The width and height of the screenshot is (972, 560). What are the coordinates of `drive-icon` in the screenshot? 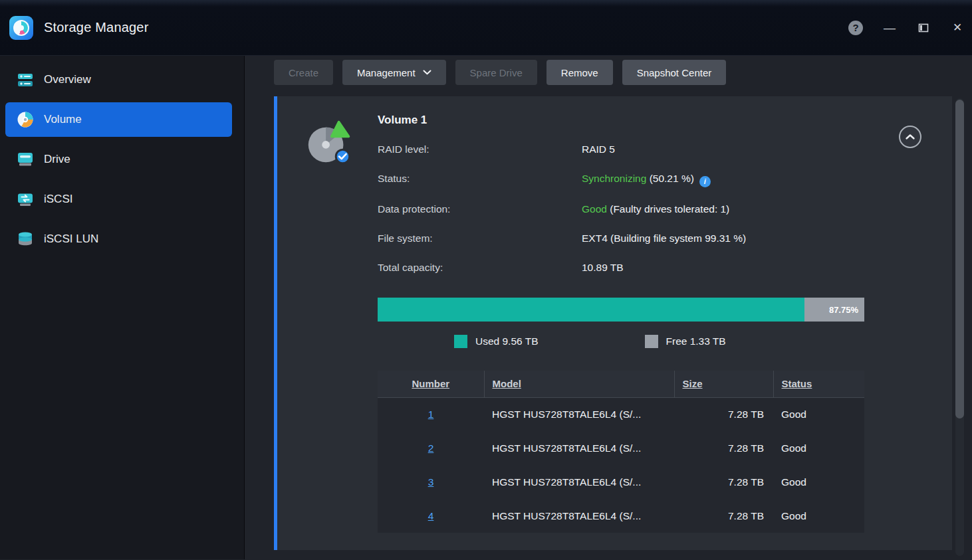 It's located at (25, 159).